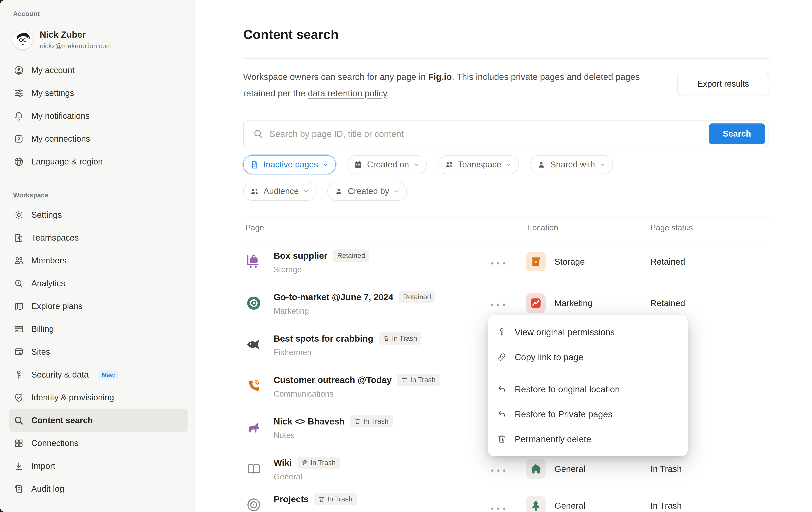  What do you see at coordinates (19, 139) in the screenshot?
I see `arrow-up-right-square-icon` at bounding box center [19, 139].